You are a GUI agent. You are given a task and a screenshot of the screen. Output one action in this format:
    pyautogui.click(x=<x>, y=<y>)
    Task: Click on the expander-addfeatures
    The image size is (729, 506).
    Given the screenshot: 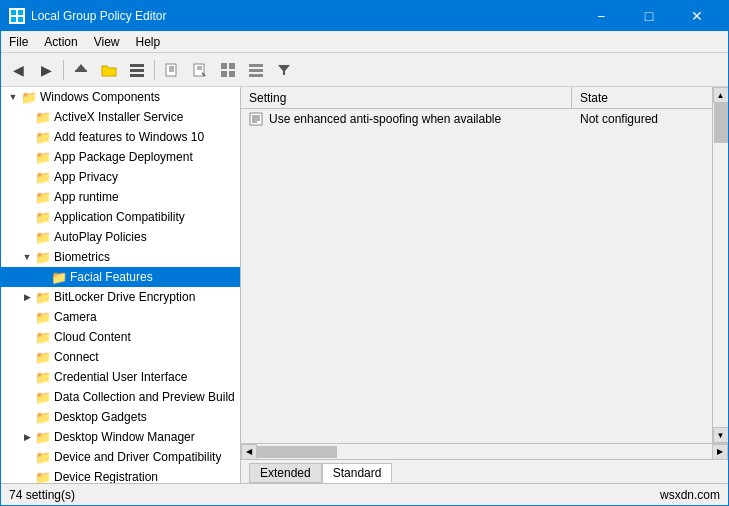 What is the action you would take?
    pyautogui.click(x=27, y=137)
    